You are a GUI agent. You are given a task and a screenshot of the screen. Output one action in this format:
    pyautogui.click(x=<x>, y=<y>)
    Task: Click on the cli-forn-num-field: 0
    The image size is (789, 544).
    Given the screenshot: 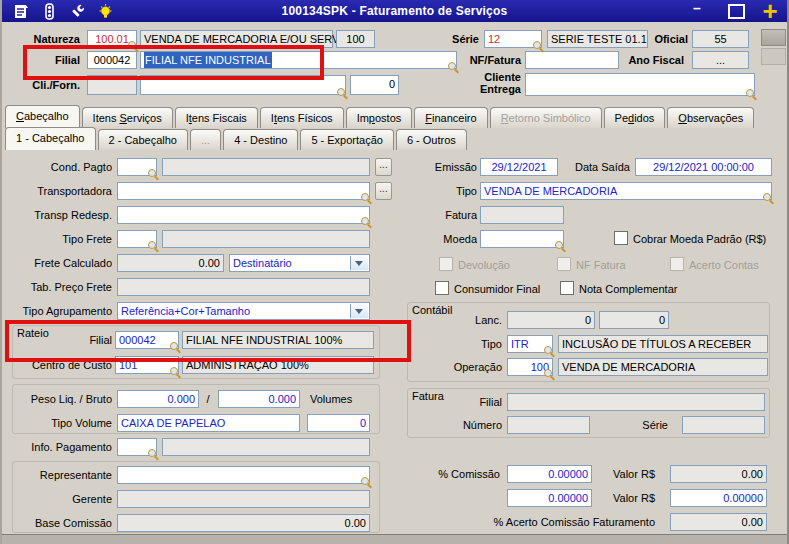 What is the action you would take?
    pyautogui.click(x=374, y=85)
    